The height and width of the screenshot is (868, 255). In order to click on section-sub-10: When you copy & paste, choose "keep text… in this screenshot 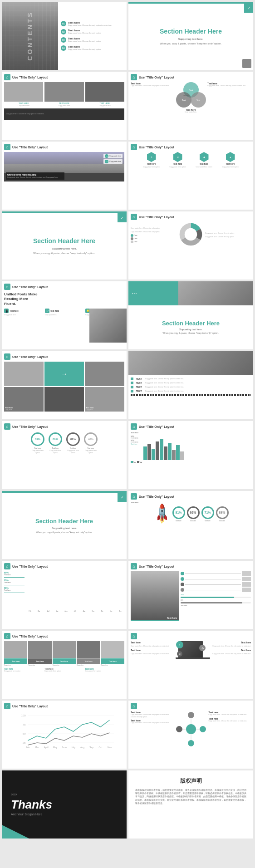, I will do `click(191, 333)`.